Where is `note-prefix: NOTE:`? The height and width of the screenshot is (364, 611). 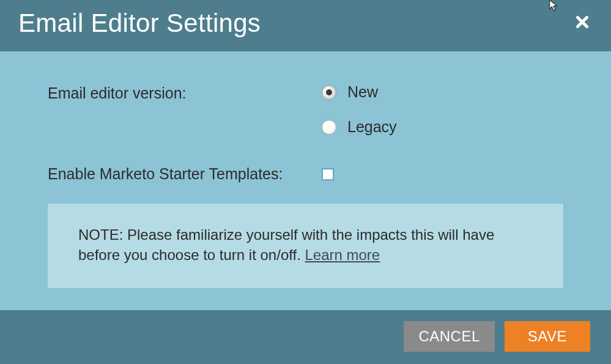
note-prefix: NOTE: is located at coordinates (100, 235).